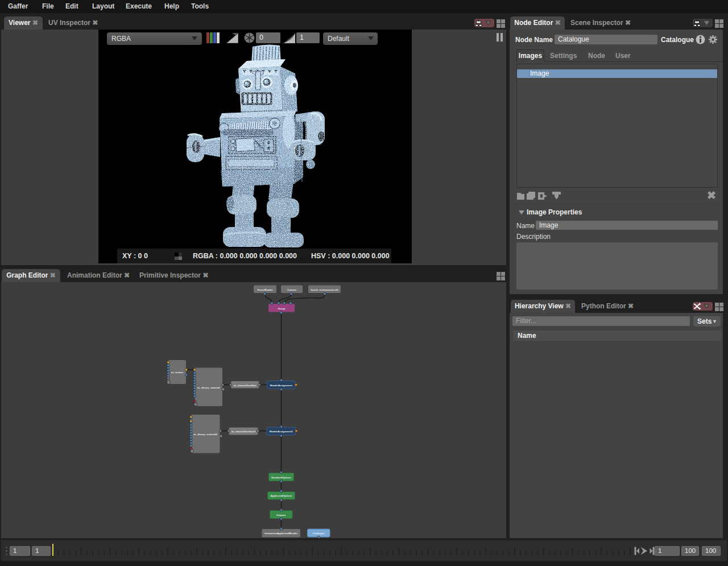  Describe the element at coordinates (318, 534) in the screenshot. I see `svg-text: Catalogue` at that location.